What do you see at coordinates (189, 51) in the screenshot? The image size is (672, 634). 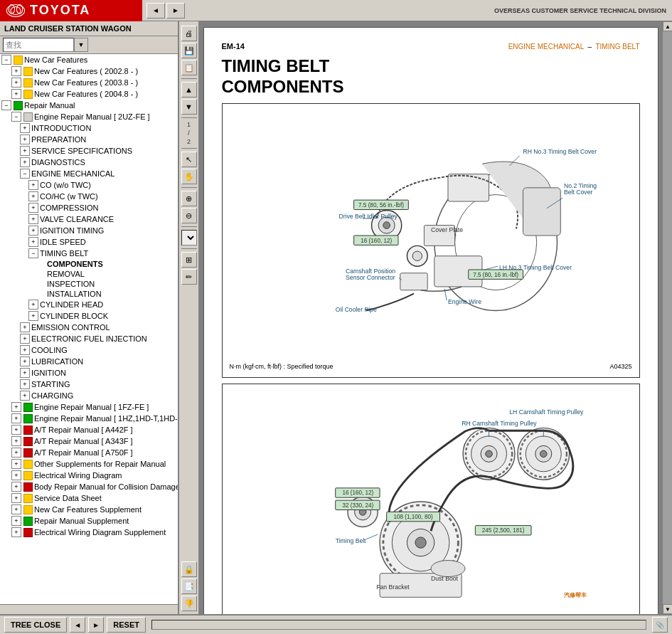 I see `save-button: 💾` at bounding box center [189, 51].